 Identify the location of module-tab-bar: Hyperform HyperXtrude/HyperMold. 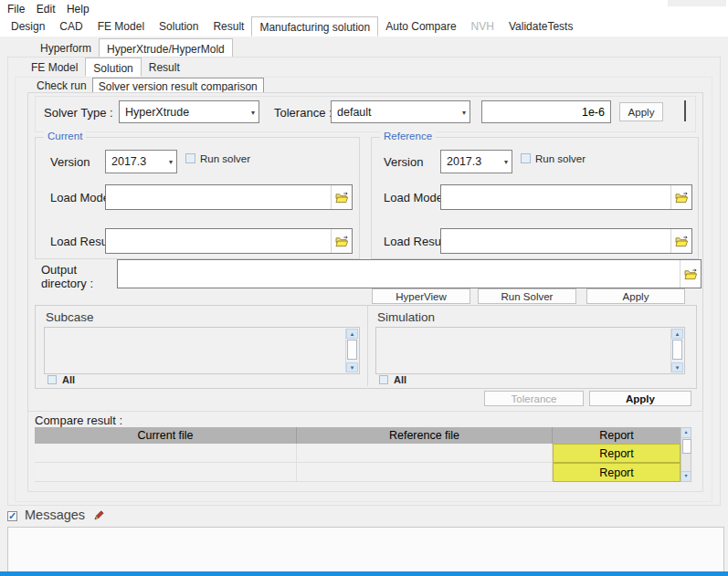
(133, 47).